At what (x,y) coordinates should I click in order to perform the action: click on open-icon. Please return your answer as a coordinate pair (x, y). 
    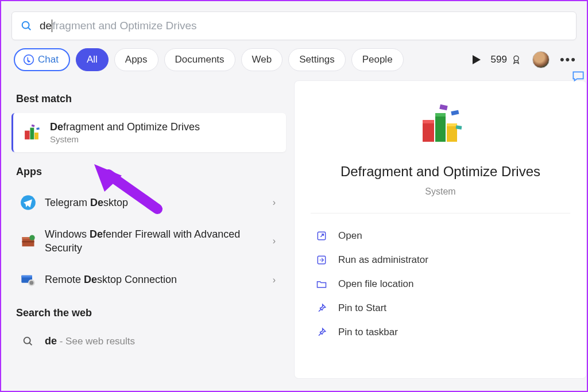
    Looking at the image, I should click on (322, 236).